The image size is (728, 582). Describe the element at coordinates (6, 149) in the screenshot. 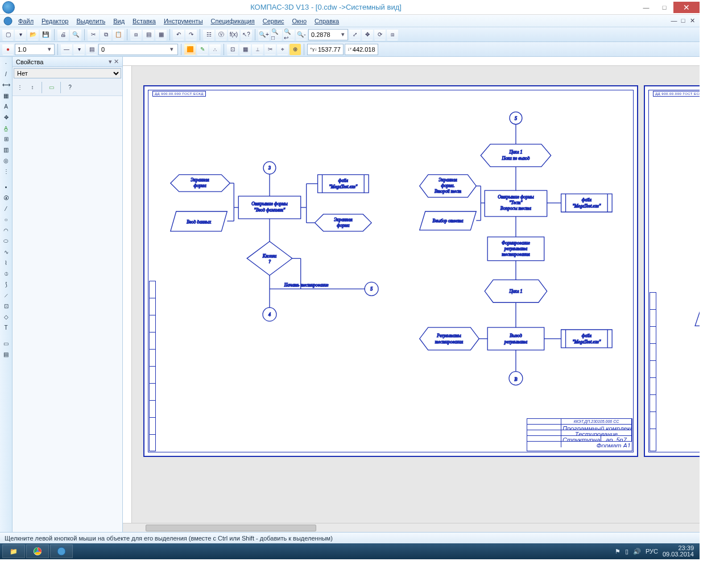

I see `vt-sheet-icon: ▥` at that location.